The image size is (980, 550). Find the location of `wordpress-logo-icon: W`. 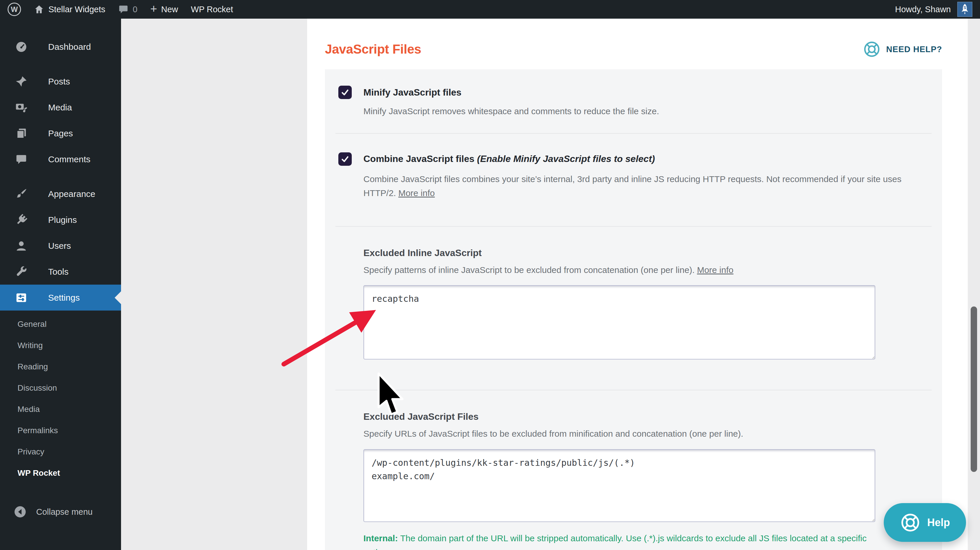

wordpress-logo-icon: W is located at coordinates (14, 9).